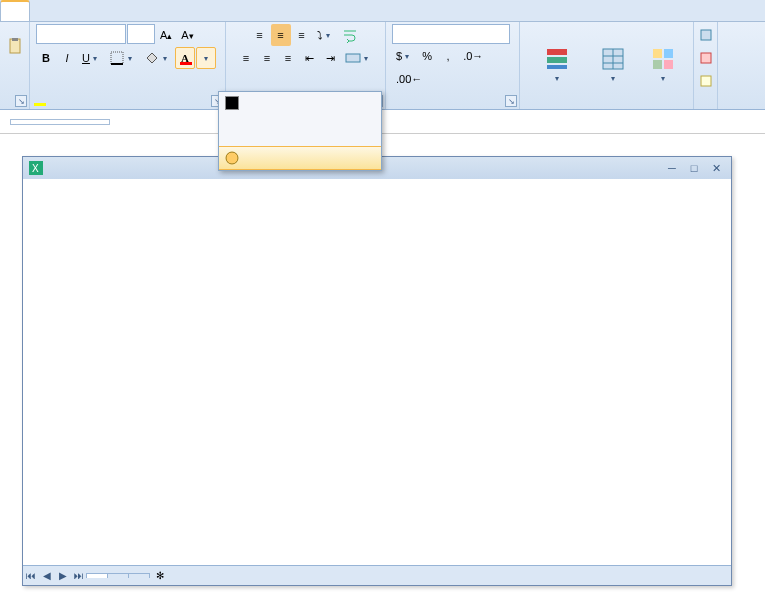 The image size is (765, 600). Describe the element at coordinates (128, 10) in the screenshot. I see `tab-data` at that location.